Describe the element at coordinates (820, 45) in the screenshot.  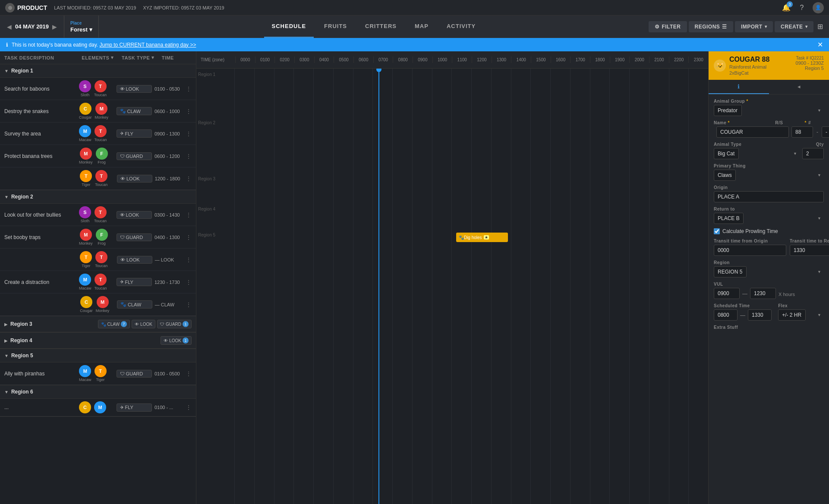
I see `notification-close-button: ✕` at that location.